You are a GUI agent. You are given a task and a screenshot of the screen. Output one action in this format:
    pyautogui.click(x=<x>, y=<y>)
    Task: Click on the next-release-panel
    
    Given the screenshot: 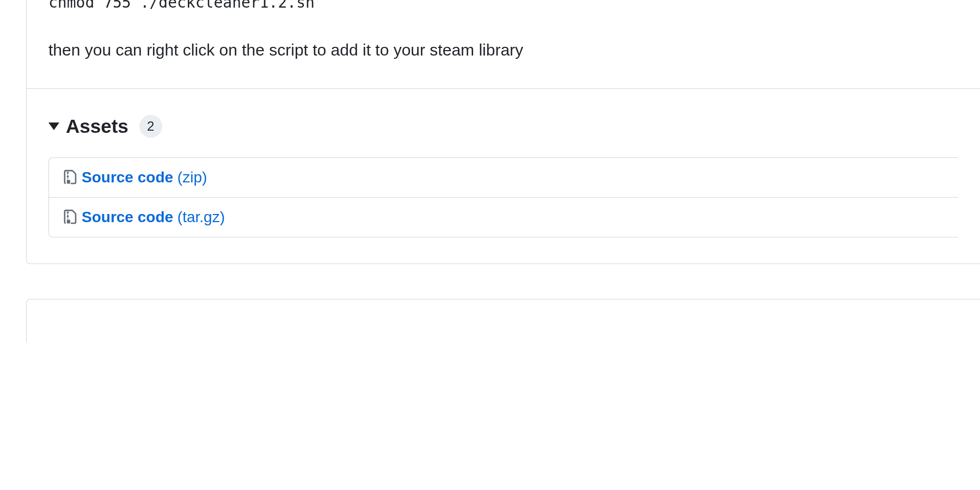 What is the action you would take?
    pyautogui.click(x=503, y=321)
    